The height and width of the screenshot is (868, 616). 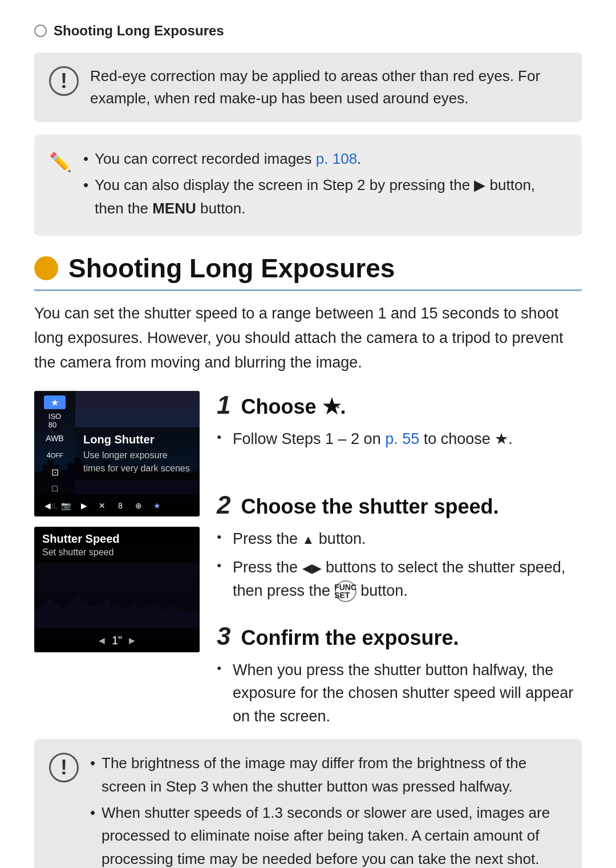 What do you see at coordinates (117, 640) in the screenshot?
I see `cam-shutter-time: 1"` at bounding box center [117, 640].